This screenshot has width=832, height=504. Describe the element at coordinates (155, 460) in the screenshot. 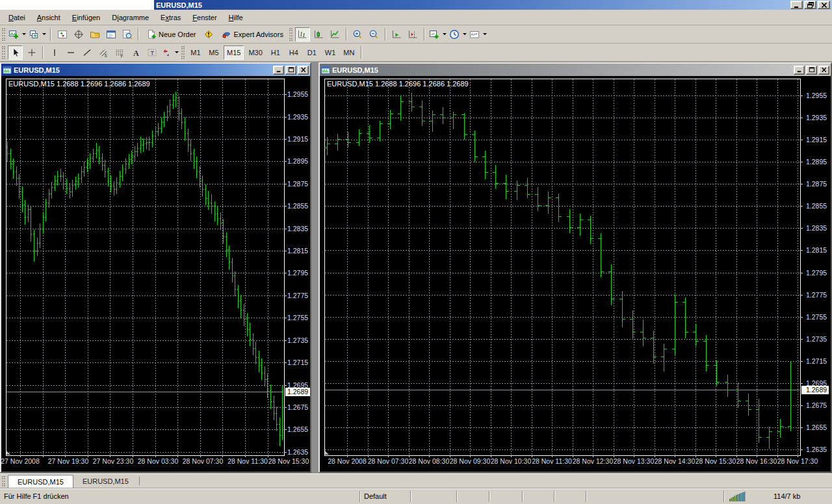

I see `time-axis: 27 Nov 200827 Nov 19:3027 Nov 23:3028 No…` at that location.